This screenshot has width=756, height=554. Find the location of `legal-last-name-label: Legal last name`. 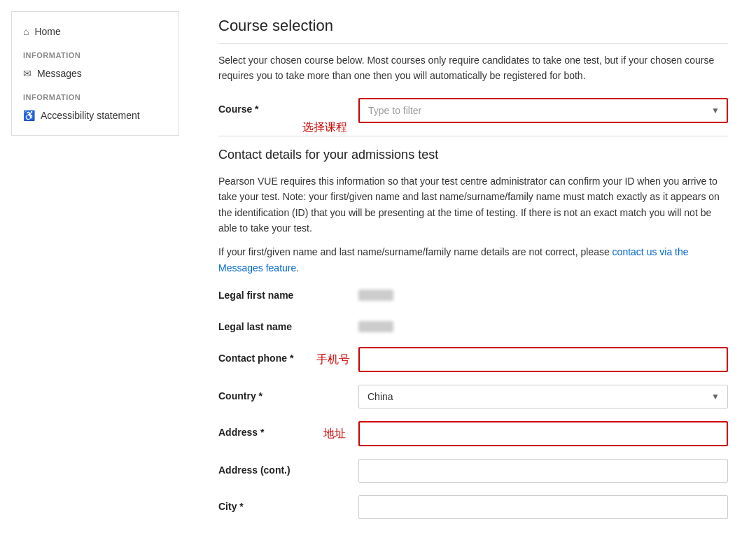

legal-last-name-label: Legal last name is located at coordinates (288, 324).